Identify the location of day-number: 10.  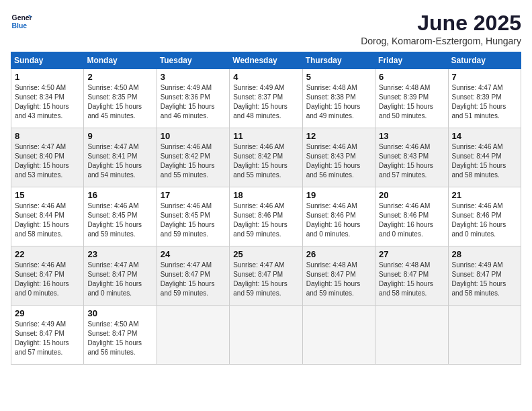
(193, 136).